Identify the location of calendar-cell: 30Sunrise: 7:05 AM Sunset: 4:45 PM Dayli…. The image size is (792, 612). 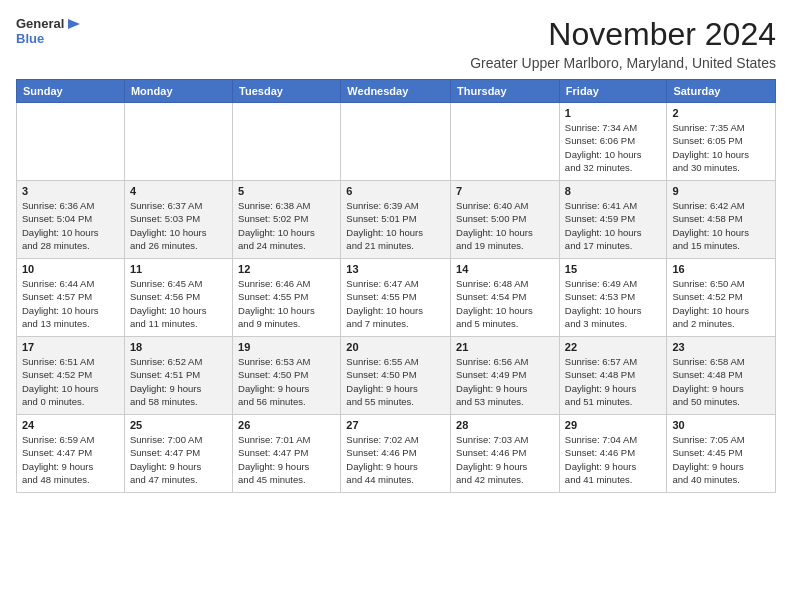
(722, 454).